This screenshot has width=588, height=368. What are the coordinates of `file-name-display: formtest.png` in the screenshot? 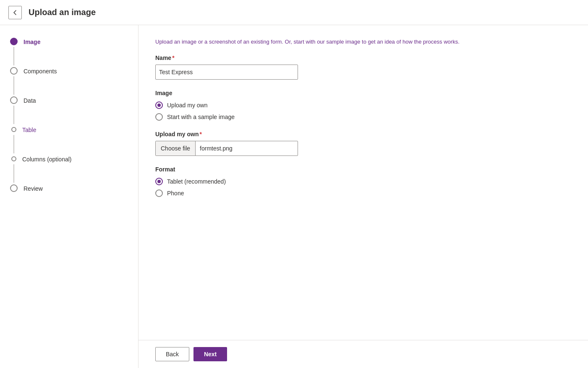 It's located at (216, 148).